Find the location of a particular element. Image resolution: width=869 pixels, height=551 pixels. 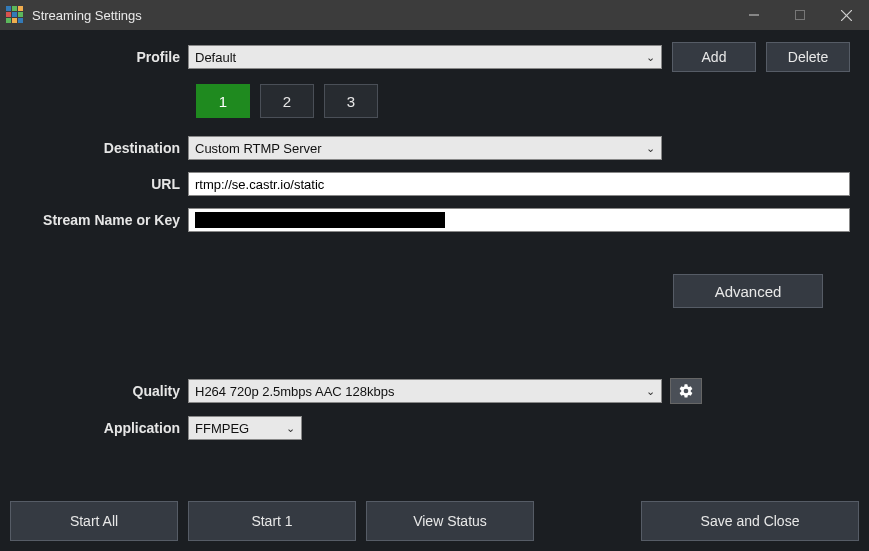

profile-row: Profile Default ⌄ Add Delete is located at coordinates (434, 57).